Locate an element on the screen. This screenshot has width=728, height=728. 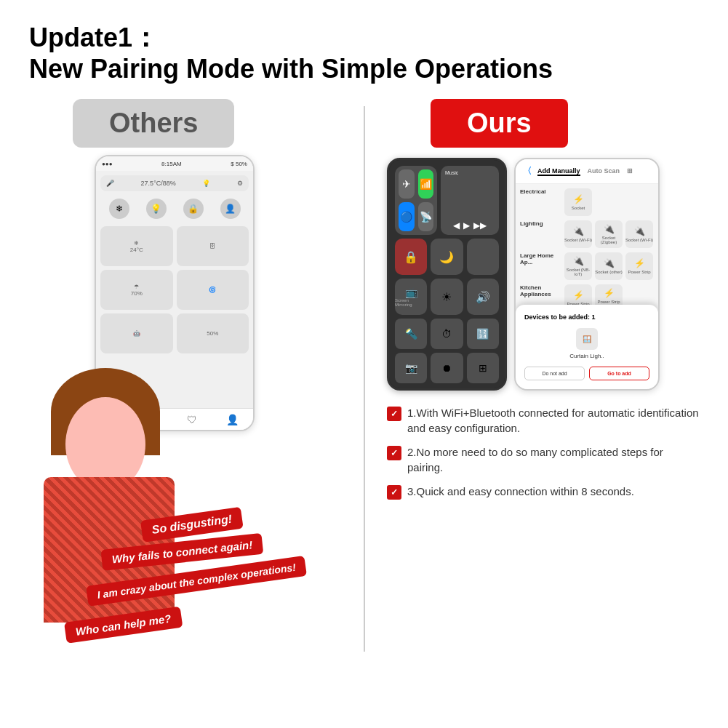
socket-item: ⚡ Socket is located at coordinates (578, 202).